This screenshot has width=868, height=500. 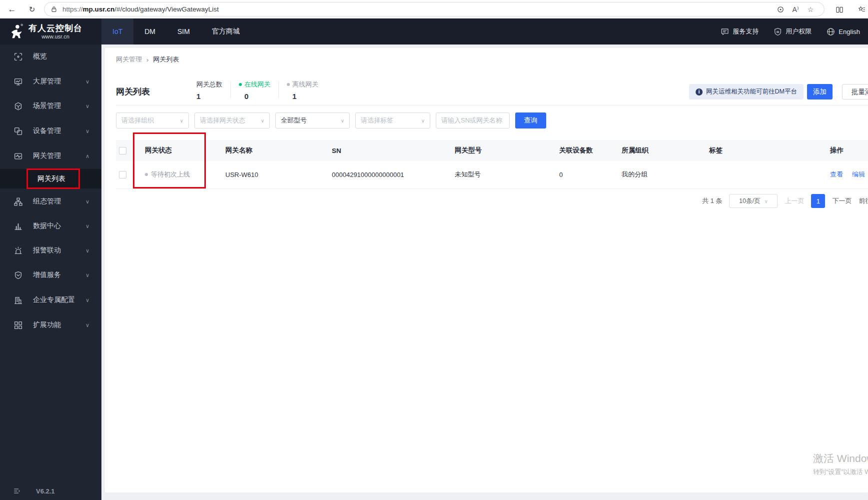 What do you see at coordinates (591, 175) in the screenshot?
I see `cell-devices: 0` at bounding box center [591, 175].